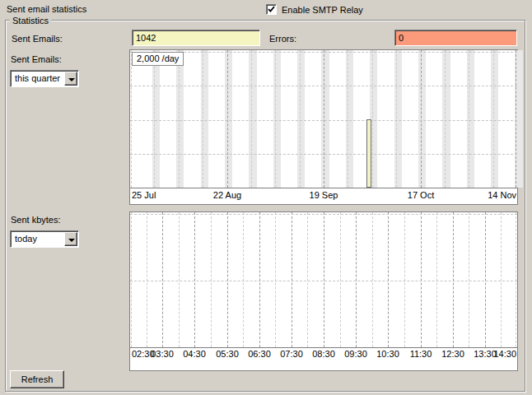 The height and width of the screenshot is (395, 532). What do you see at coordinates (502, 195) in the screenshot?
I see `x-tick-label: 14 Nov` at bounding box center [502, 195].